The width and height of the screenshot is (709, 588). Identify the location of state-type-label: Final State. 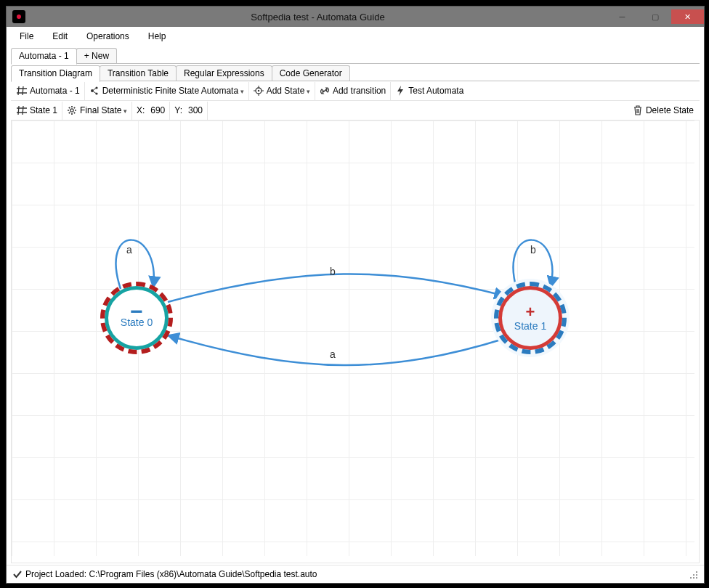
(103, 110).